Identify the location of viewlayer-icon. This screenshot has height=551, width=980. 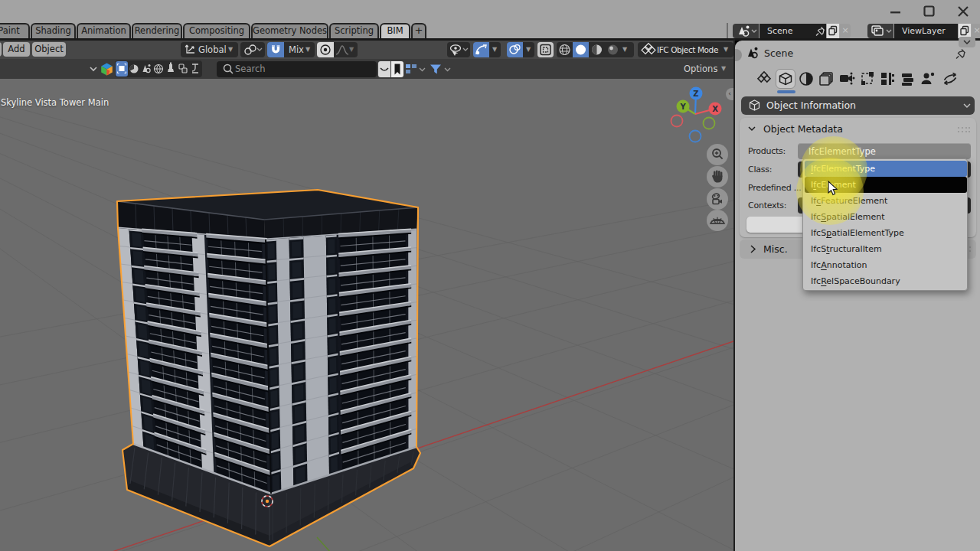
(880, 31).